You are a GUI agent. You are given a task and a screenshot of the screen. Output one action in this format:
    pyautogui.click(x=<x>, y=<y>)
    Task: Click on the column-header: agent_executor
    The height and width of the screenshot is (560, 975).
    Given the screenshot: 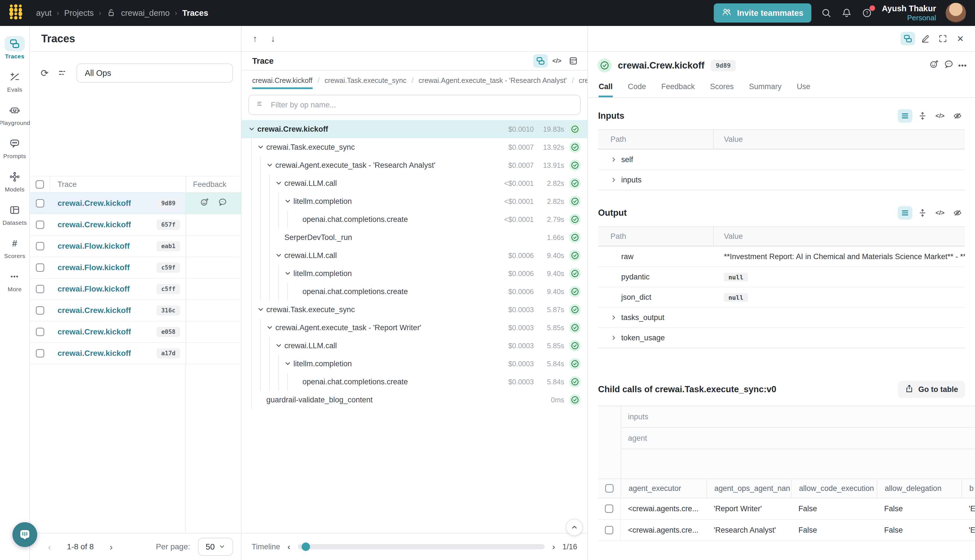 What is the action you would take?
    pyautogui.click(x=663, y=488)
    